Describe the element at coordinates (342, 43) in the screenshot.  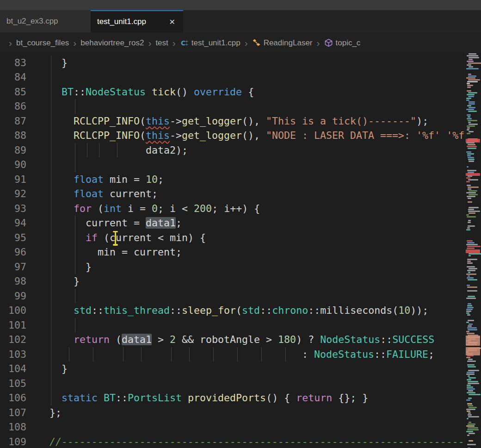
I see `breadcrumb-item-topic-c: topic_c` at that location.